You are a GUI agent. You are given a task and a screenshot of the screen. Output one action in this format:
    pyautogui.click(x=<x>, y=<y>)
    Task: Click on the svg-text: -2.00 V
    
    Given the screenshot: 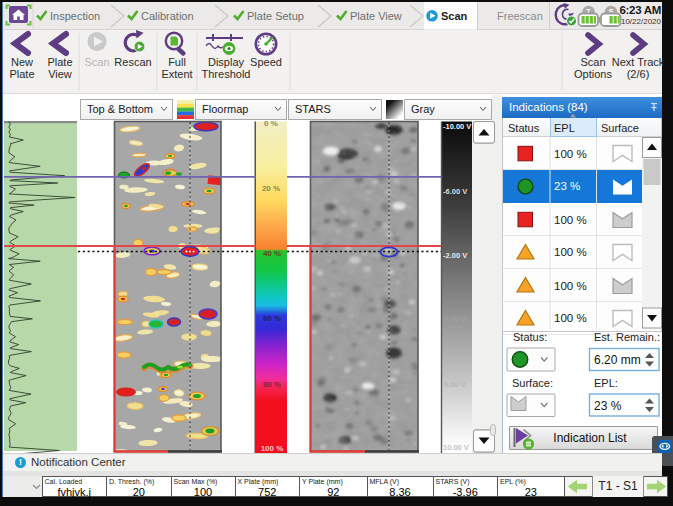 What is the action you would take?
    pyautogui.click(x=455, y=256)
    